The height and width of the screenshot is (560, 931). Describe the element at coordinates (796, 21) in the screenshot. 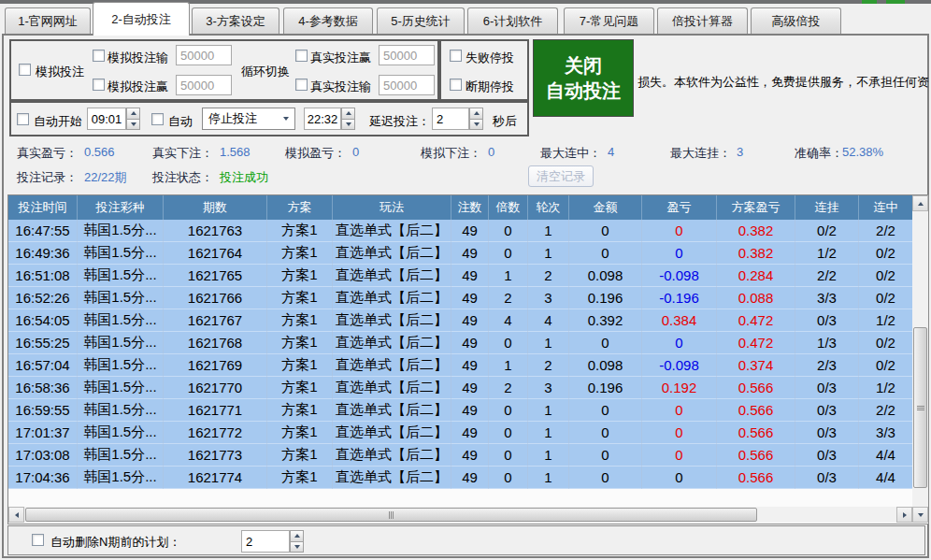

I see `tab-9: 高级倍投` at that location.